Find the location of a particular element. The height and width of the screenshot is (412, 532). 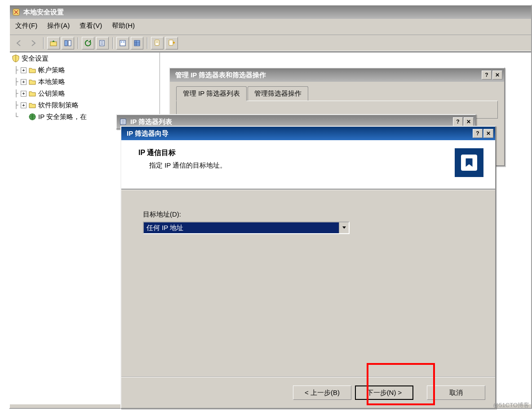

wizard-banner-icon is located at coordinates (469, 163).